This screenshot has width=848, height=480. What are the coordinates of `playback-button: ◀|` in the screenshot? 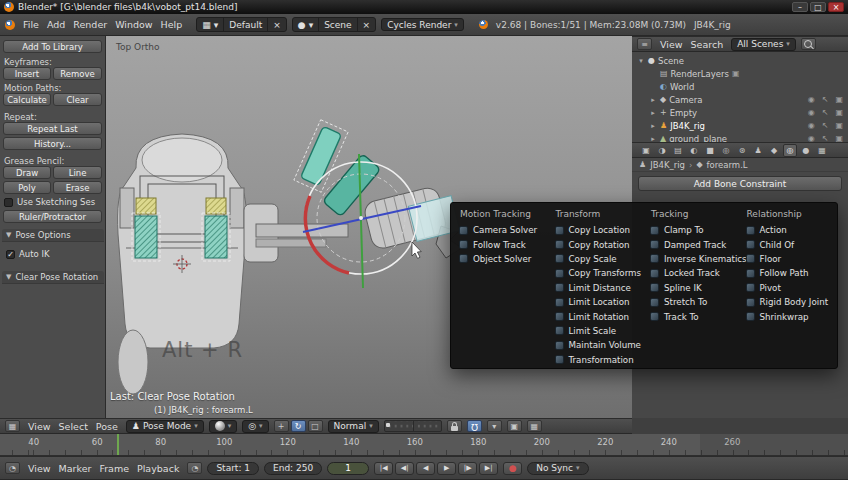 It's located at (404, 468).